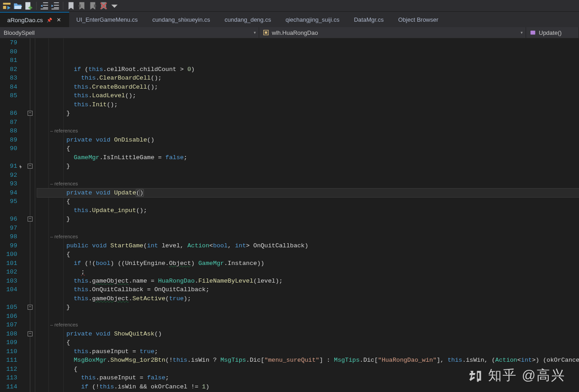  Describe the element at coordinates (44, 6) in the screenshot. I see `decrease-indent-icon` at that location.